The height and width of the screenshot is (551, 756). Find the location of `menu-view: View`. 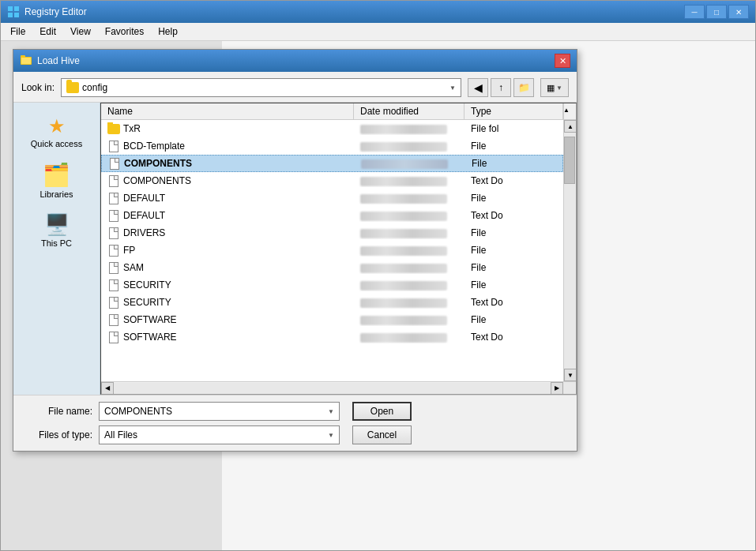

menu-view: View is located at coordinates (81, 32).